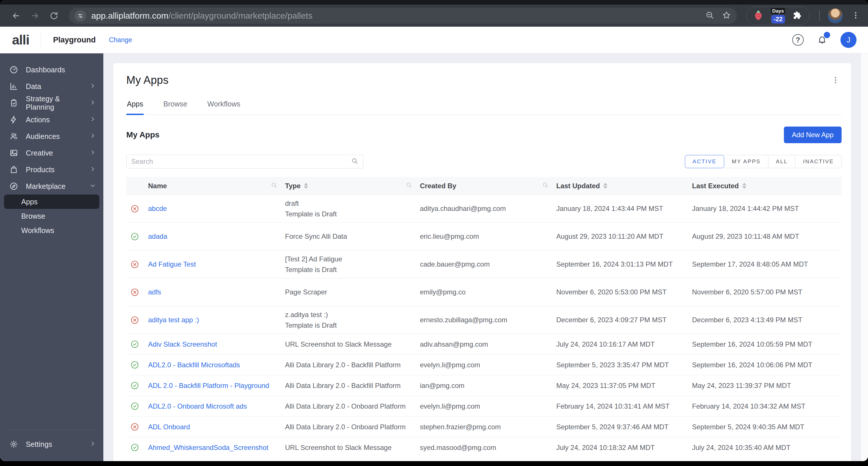  Describe the element at coordinates (52, 153) in the screenshot. I see `sidebar-item-creative: Creative` at that location.